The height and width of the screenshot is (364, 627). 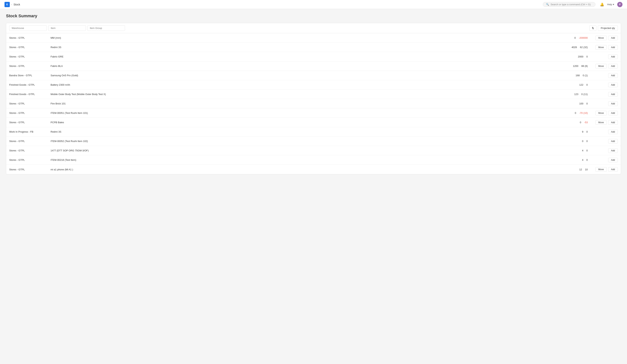 I want to click on projected-qty-button: Projected qty, so click(x=608, y=28).